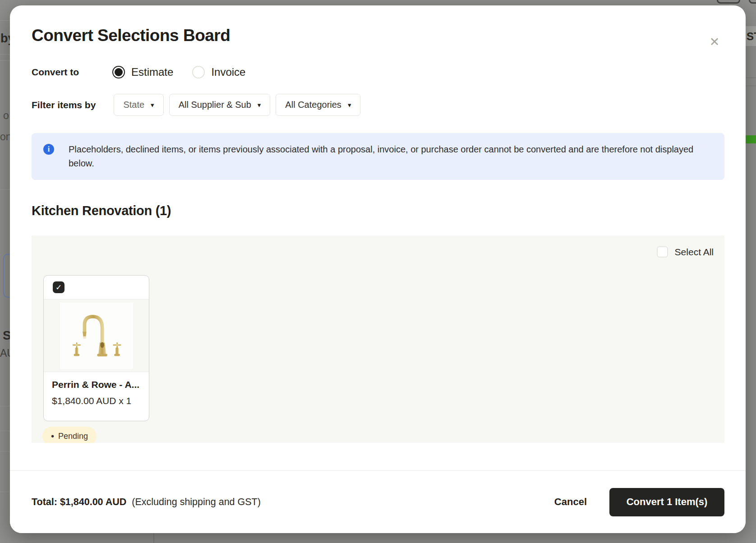 Image resolution: width=756 pixels, height=543 pixels. I want to click on modal-footer: Total: $1,840.00 AUD (Excluding shipping…, so click(378, 502).